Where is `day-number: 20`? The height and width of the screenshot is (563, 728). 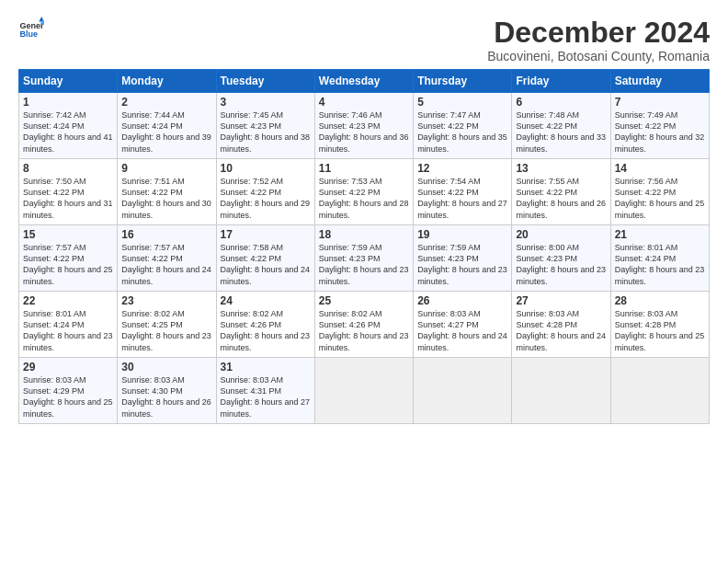
day-number: 20 is located at coordinates (561, 235).